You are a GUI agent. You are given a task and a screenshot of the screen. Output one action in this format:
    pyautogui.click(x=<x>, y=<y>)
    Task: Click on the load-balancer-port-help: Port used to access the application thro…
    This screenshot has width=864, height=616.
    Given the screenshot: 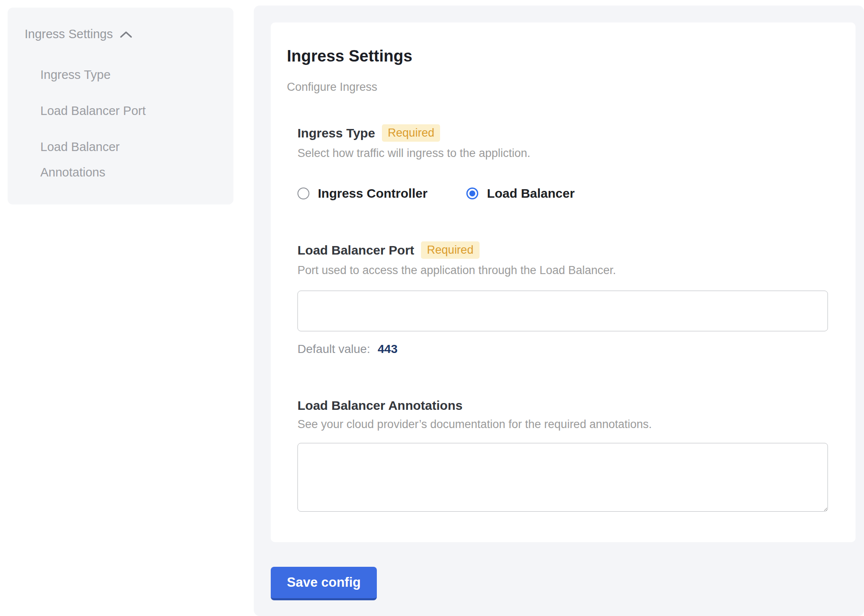 What is the action you would take?
    pyautogui.click(x=566, y=271)
    